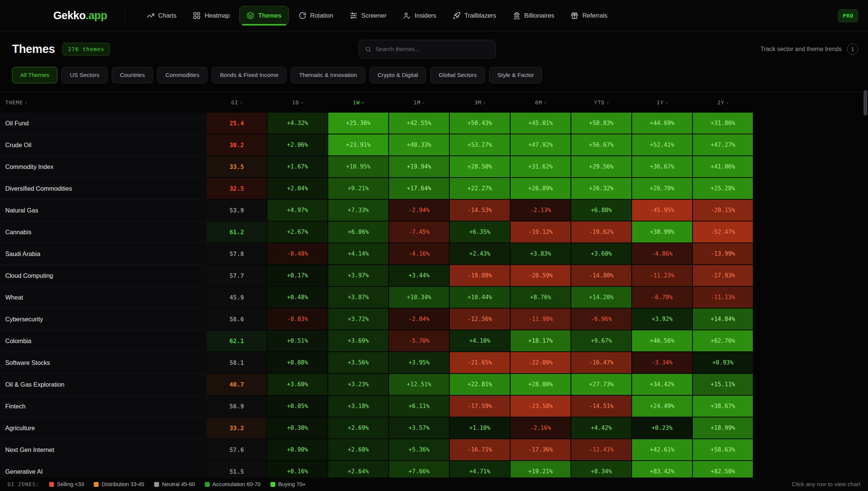 The width and height of the screenshot is (868, 491). I want to click on table-row: Commodity Index33.5+1.67%+10.95%+19.94%+…, so click(377, 167).